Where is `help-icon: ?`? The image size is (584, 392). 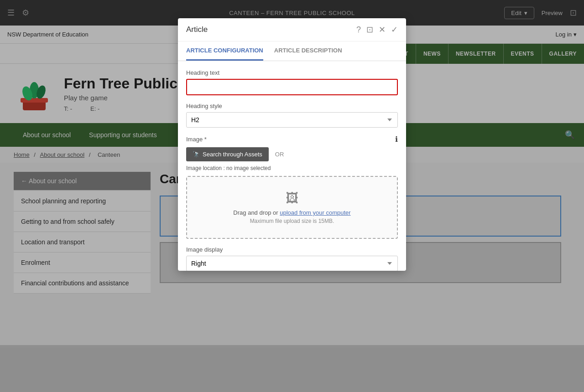
help-icon: ? is located at coordinates (359, 30).